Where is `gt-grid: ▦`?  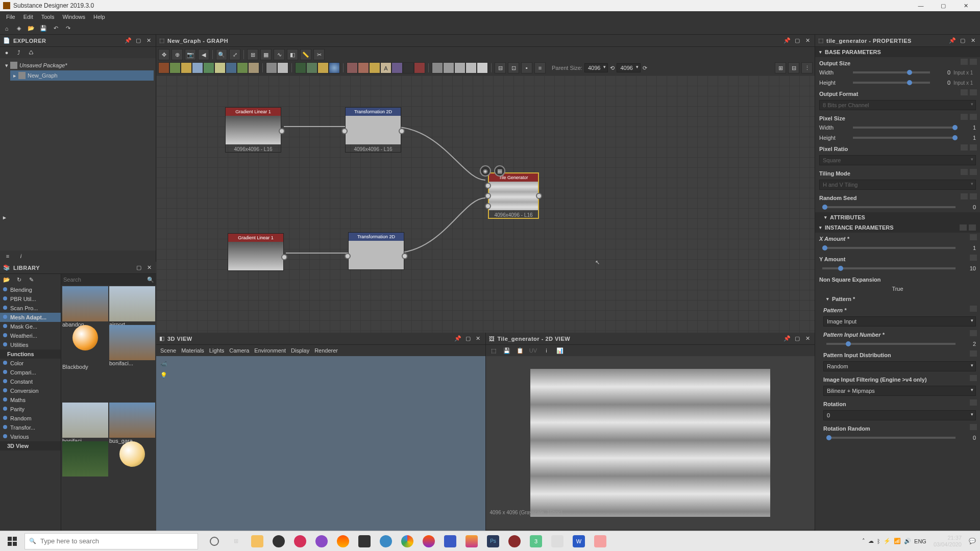 gt-grid: ▦ is located at coordinates (266, 55).